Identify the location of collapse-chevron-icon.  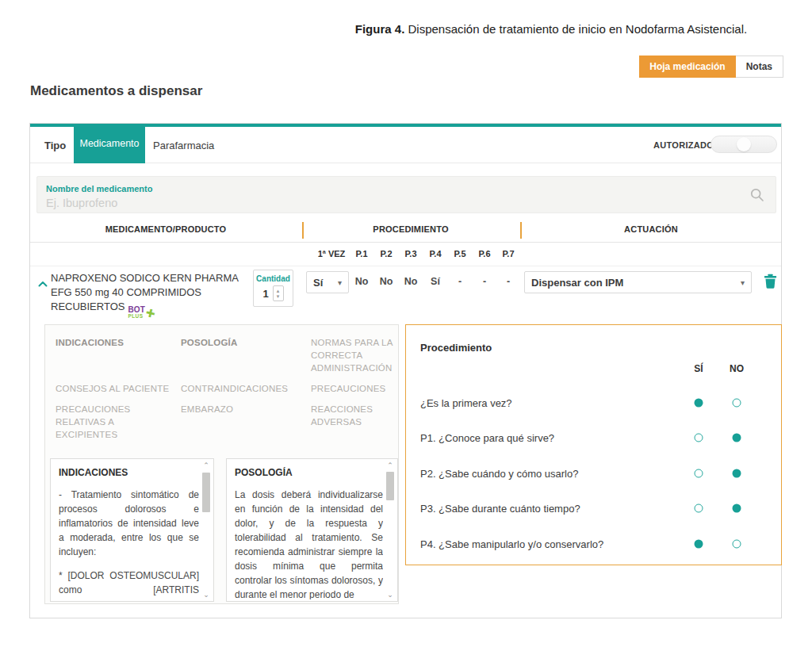
(43, 283).